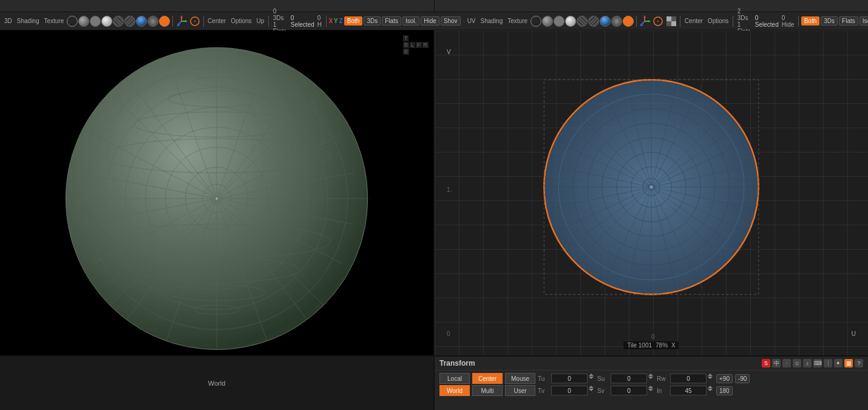 Image resolution: width=868 pixels, height=410 pixels. I want to click on uv-v-axis-label: V, so click(449, 52).